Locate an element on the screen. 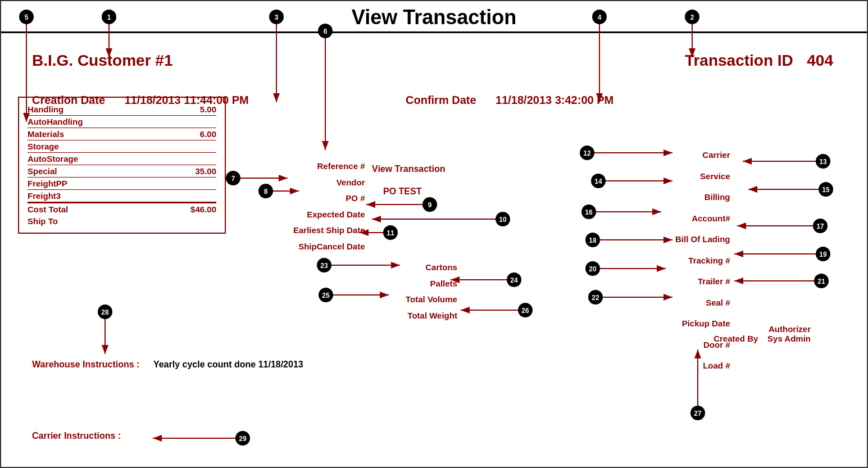 Image resolution: width=868 pixels, height=468 pixels. svg-text: 28 is located at coordinates (105, 312).